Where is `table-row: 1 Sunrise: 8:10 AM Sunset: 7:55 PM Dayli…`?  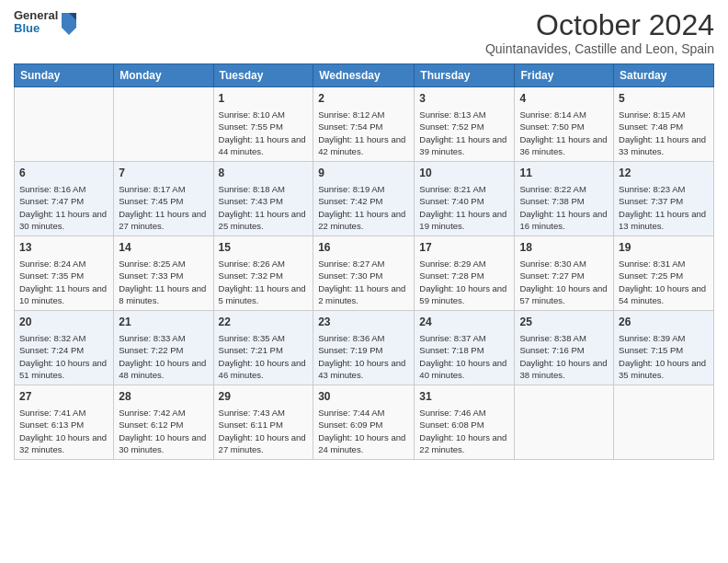
table-row: 1 Sunrise: 8:10 AM Sunset: 7:55 PM Dayli… is located at coordinates (263, 125).